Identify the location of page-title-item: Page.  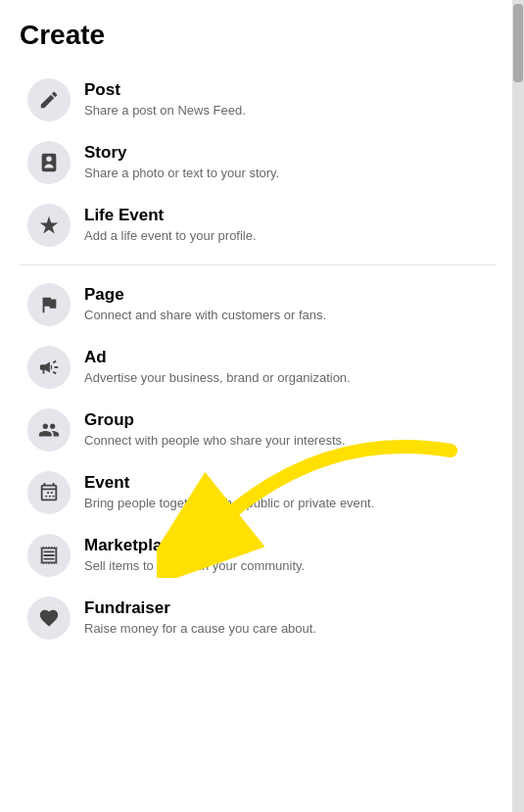
(206, 295).